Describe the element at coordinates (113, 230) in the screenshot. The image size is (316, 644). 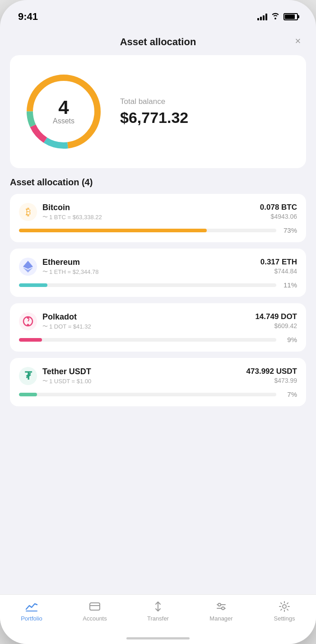
I see `btc-progress-fill` at that location.